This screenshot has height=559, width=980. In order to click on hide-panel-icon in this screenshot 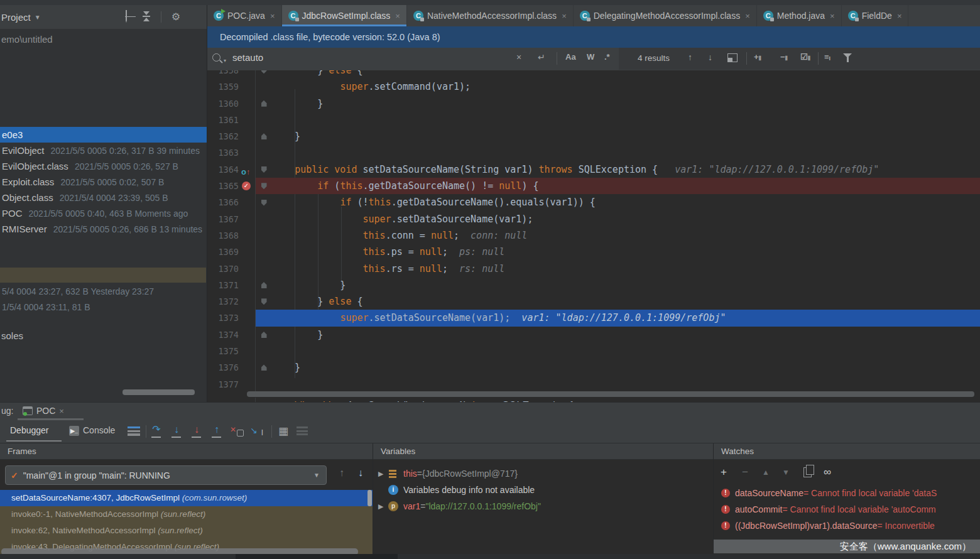, I will do `click(196, 17)`.